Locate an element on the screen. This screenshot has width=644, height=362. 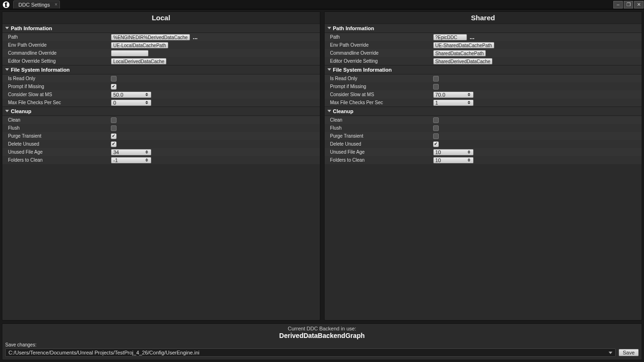
input-editor-override: SharedDerivedDataCache is located at coordinates (463, 61).